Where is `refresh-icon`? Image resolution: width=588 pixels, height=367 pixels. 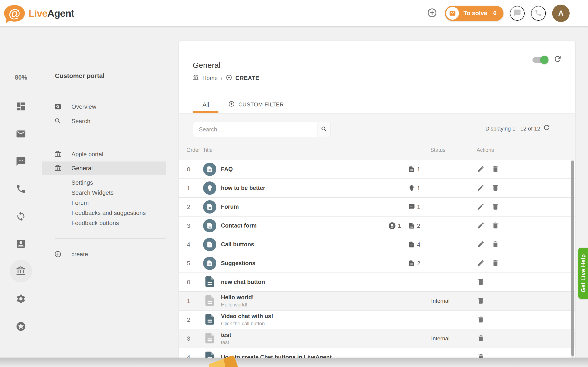 refresh-icon is located at coordinates (558, 62).